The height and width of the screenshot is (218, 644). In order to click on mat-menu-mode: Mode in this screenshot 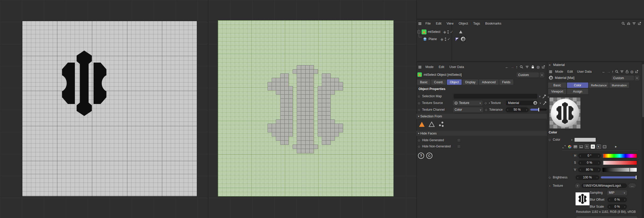, I will do `click(559, 72)`.